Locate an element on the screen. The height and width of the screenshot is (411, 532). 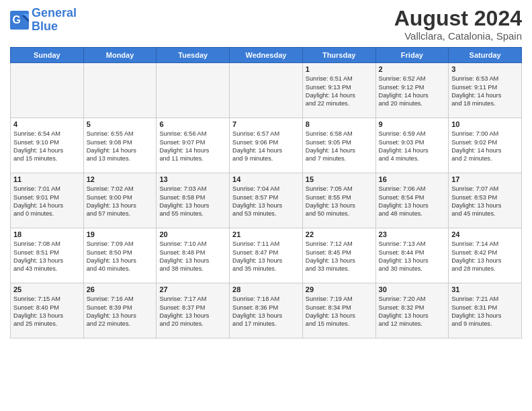
day-info: Sunrise: 7:13 AM Sunset: 8:44 PM Dayligh… is located at coordinates (412, 257).